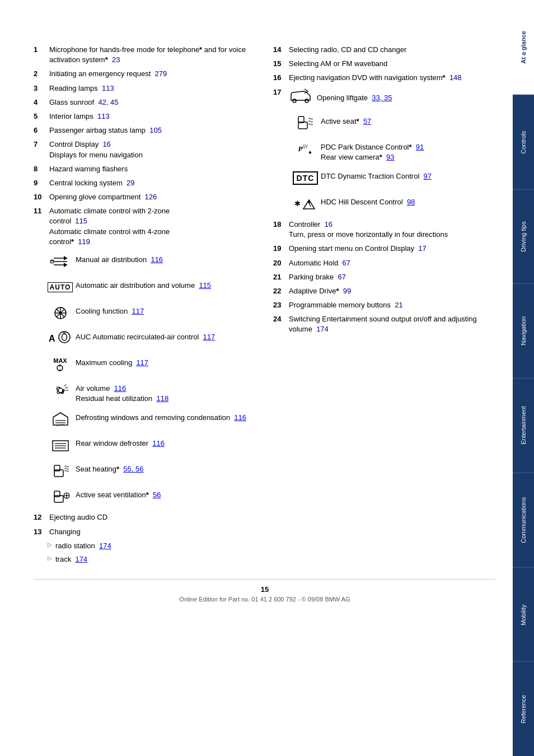  What do you see at coordinates (367, 121) in the screenshot?
I see `page-link: 57` at bounding box center [367, 121].